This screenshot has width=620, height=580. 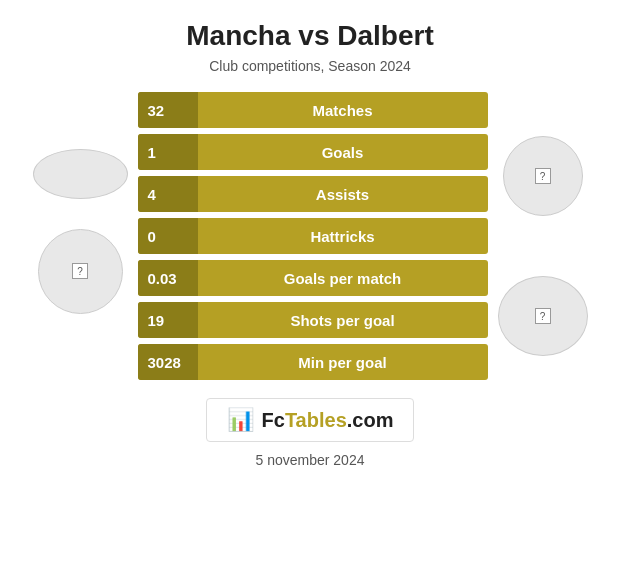 I want to click on stat-value-min-per-goal: 3028, so click(x=168, y=362).